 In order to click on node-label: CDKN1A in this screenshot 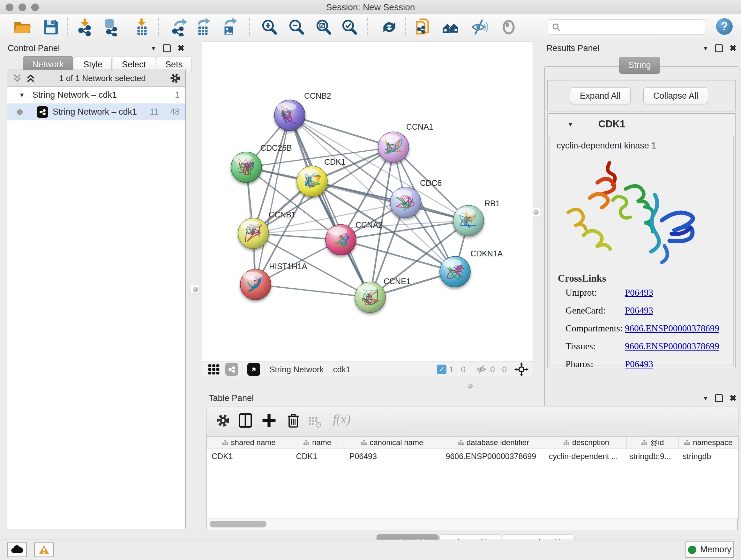, I will do `click(486, 253)`.